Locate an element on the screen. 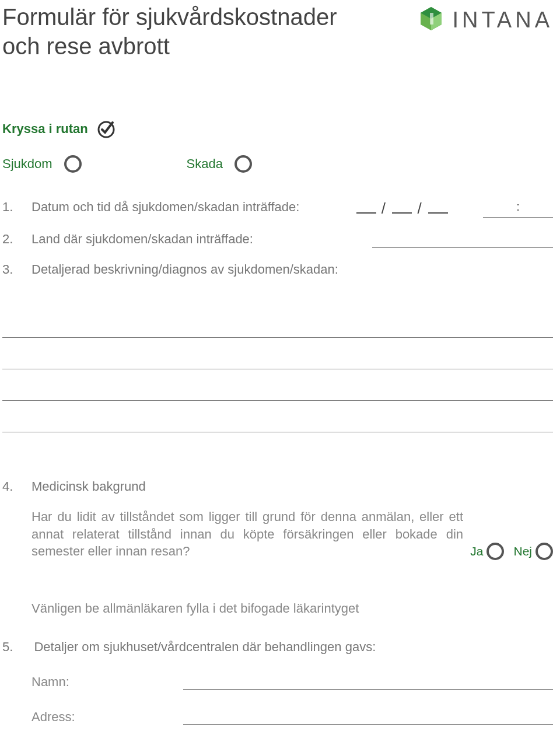 The image size is (560, 741). checkmark-circle-icon is located at coordinates (106, 129).